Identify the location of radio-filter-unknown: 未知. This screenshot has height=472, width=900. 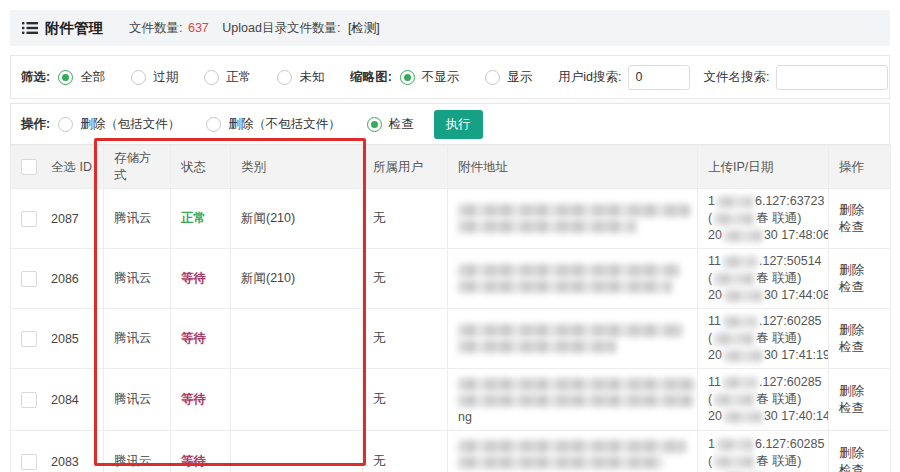
(300, 78).